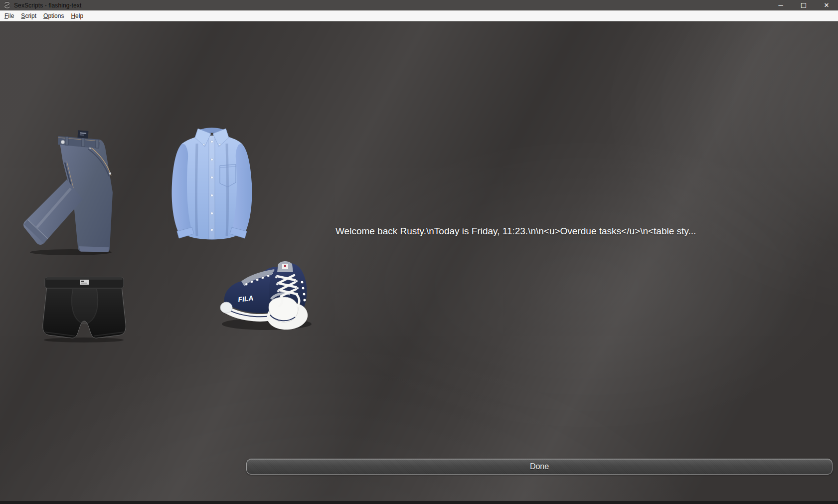  Describe the element at coordinates (54, 16) in the screenshot. I see `menu-options: Options` at that location.